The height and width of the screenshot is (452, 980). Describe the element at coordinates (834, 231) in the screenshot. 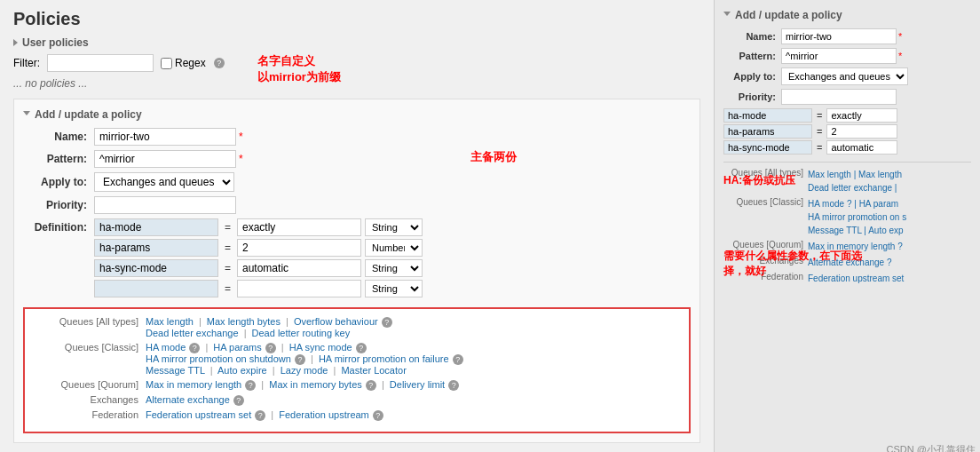

I see `rp-message-ttl: Message TTL` at that location.